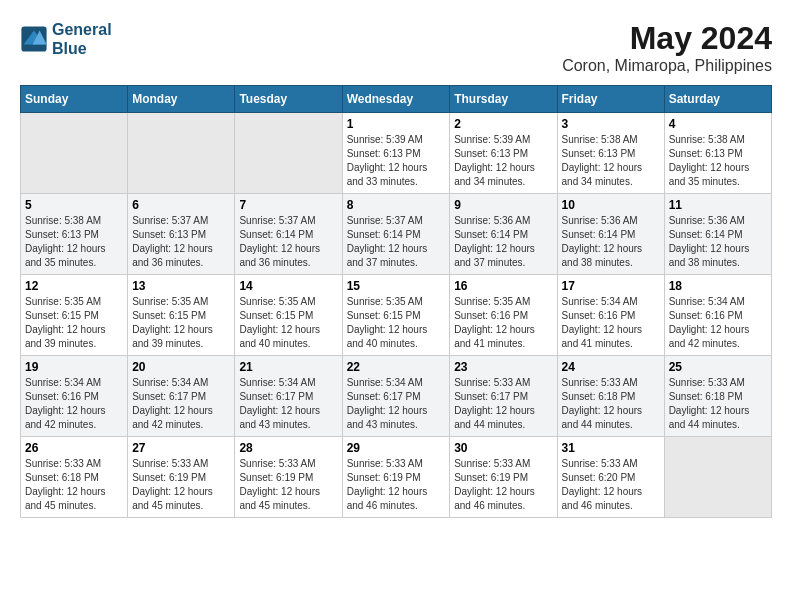 Image resolution: width=792 pixels, height=612 pixels. I want to click on calendar-cell: 6Sunrise: 5:37 AM Sunset: 6:13 PM Daylig…, so click(182, 234).